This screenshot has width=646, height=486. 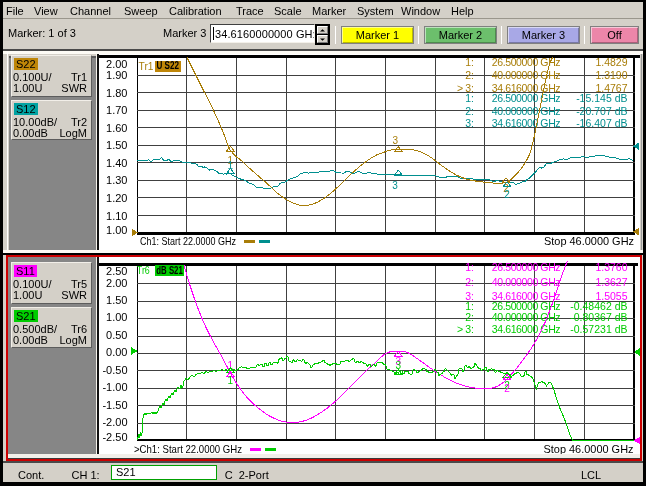 What do you see at coordinates (116, 216) in the screenshot?
I see `svg-text: 1.10` at bounding box center [116, 216].